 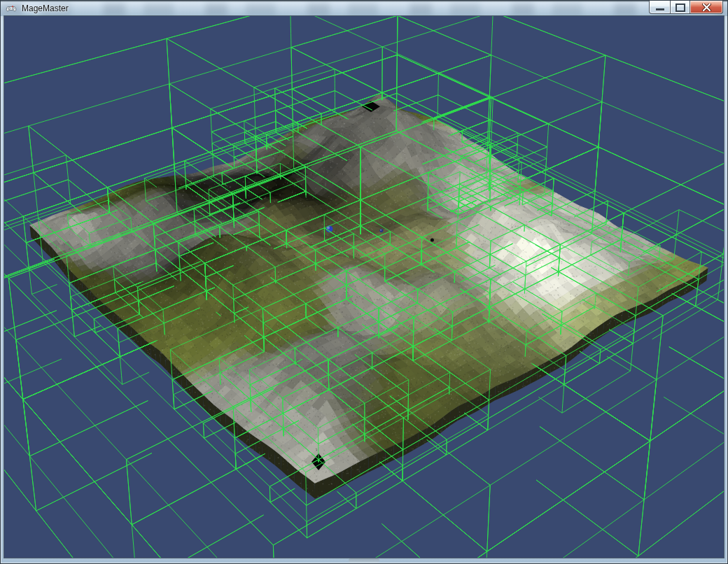 I want to click on gamepad-icon, so click(x=11, y=8).